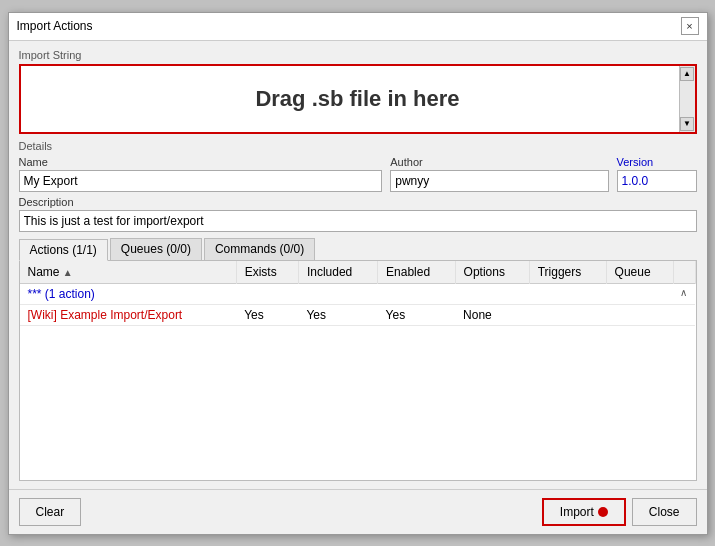 The width and height of the screenshot is (715, 546). I want to click on col-name: Name ▲, so click(128, 272).